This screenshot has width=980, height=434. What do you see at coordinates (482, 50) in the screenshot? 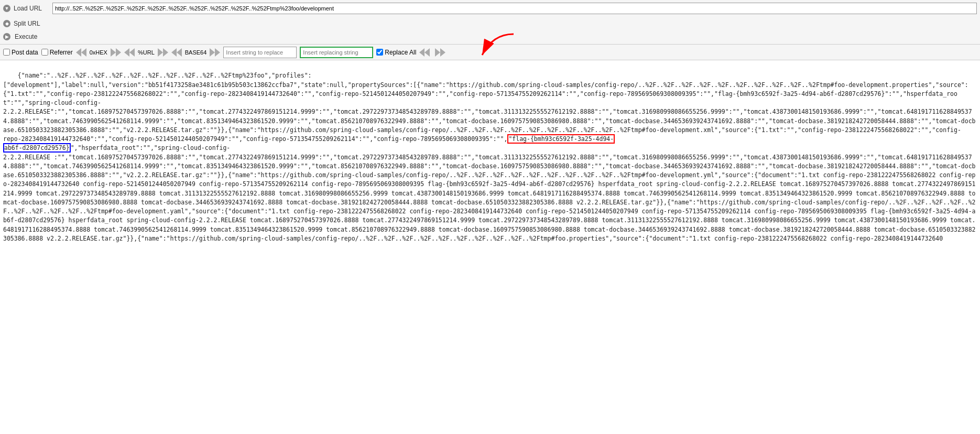
I see `red-arrow-indicator` at bounding box center [482, 50].